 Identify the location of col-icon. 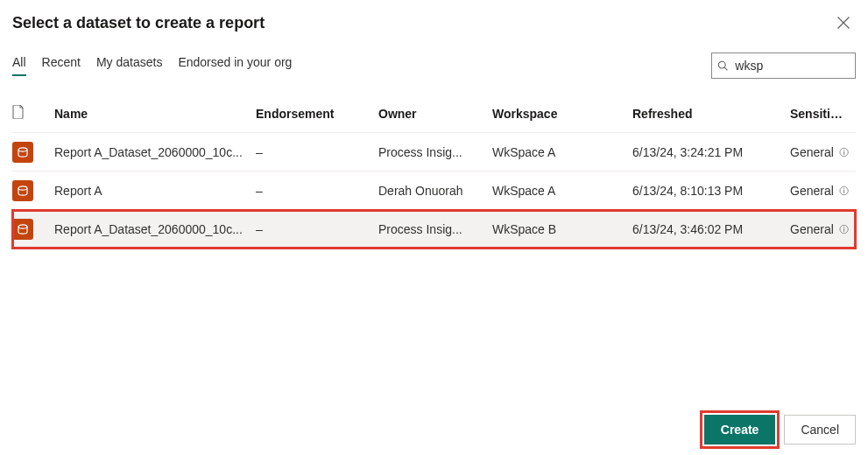
(33, 114).